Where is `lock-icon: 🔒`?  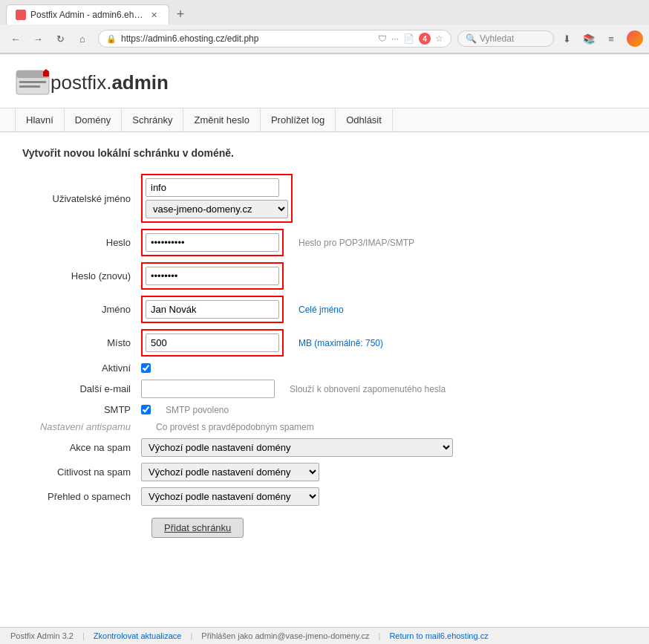 lock-icon: 🔒 is located at coordinates (111, 39).